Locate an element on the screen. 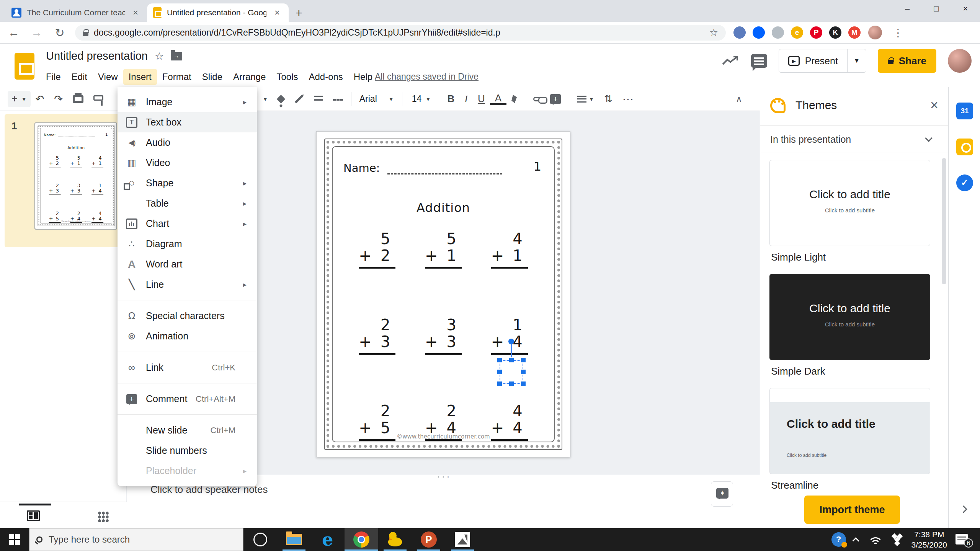  line-spacing-icon: ⇅ is located at coordinates (608, 99).